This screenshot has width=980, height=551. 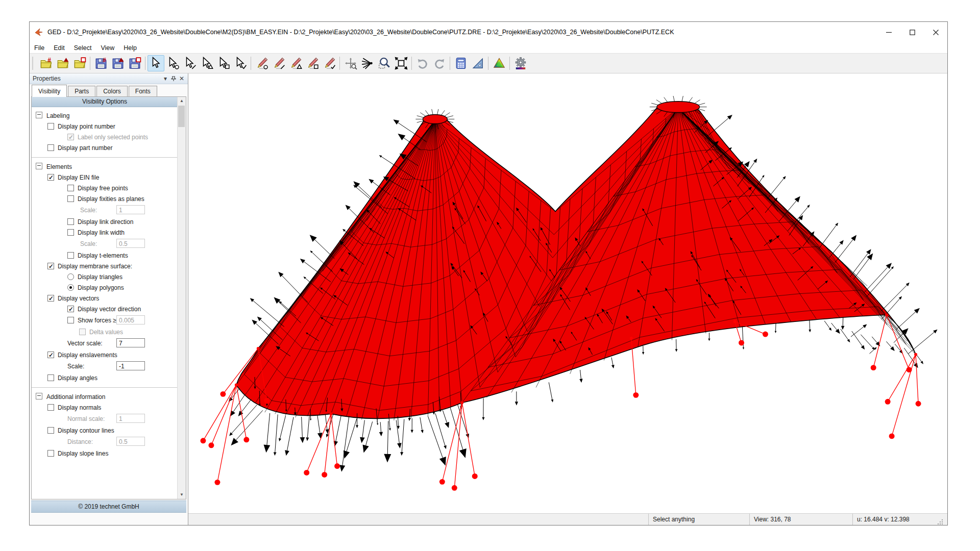 What do you see at coordinates (46, 63) in the screenshot?
I see `open-file-hash-button: #` at bounding box center [46, 63].